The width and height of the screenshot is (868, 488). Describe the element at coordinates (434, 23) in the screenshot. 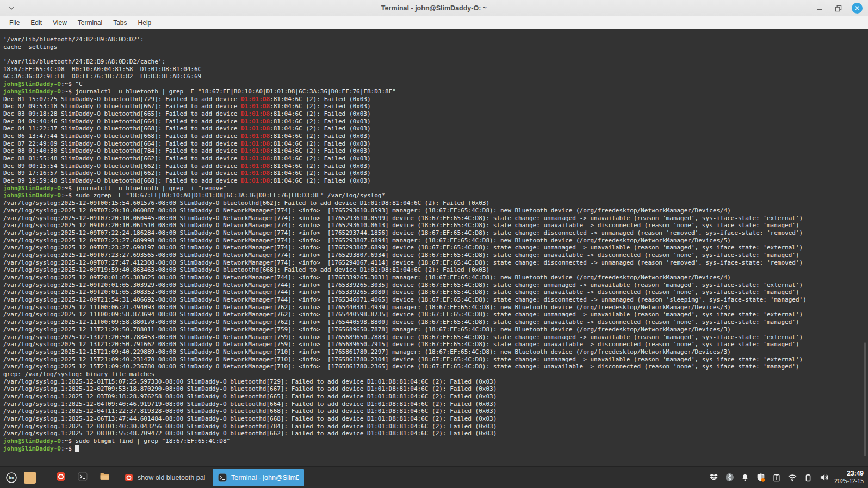

I see `menu-bar: FileEditViewTerminalTabsHelp` at that location.